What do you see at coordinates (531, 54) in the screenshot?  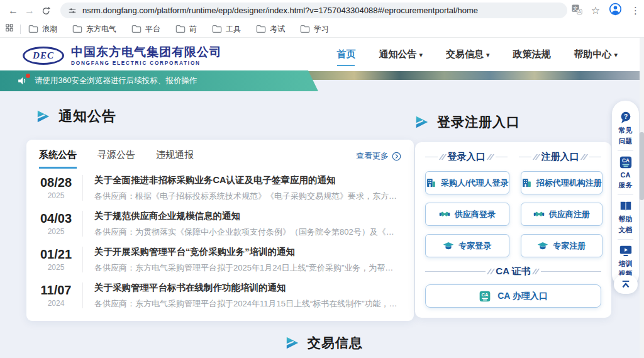 I see `nav-policies: 政策法规` at bounding box center [531, 54].